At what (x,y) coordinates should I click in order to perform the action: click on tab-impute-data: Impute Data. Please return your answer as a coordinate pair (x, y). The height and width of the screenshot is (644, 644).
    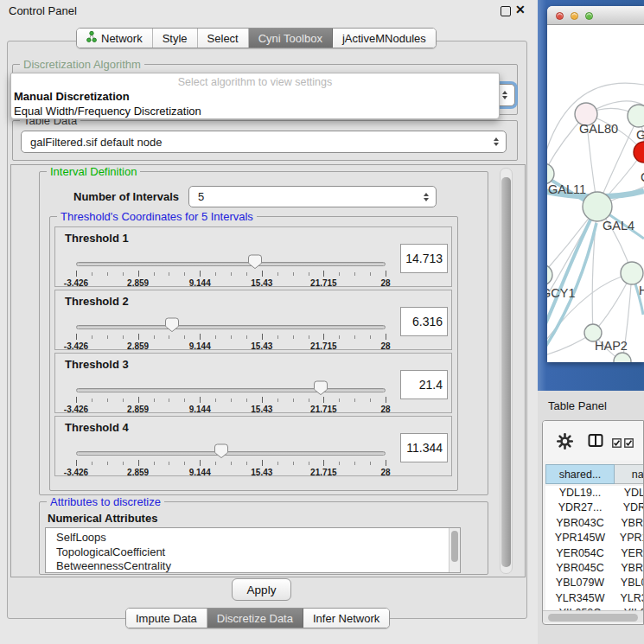
    Looking at the image, I should click on (167, 618).